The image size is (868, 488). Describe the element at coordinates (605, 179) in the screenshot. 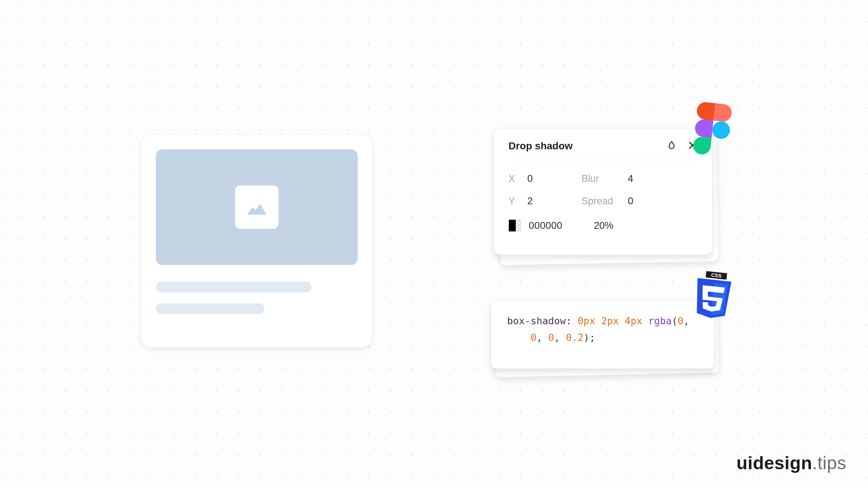

I see `blur-label: Blur` at that location.